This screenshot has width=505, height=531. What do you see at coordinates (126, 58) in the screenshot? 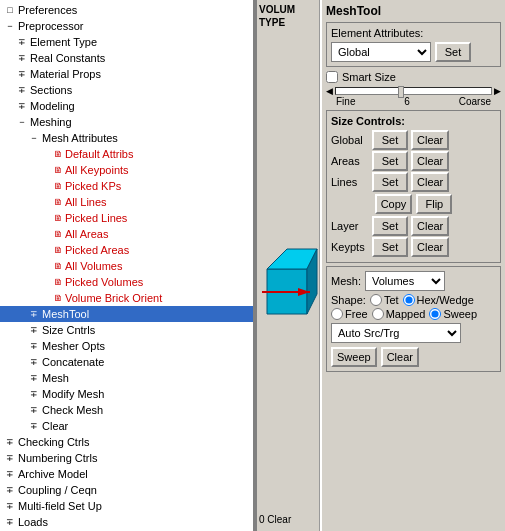
I see `tree-item-real-constants: ∓ Real Constants` at bounding box center [126, 58].